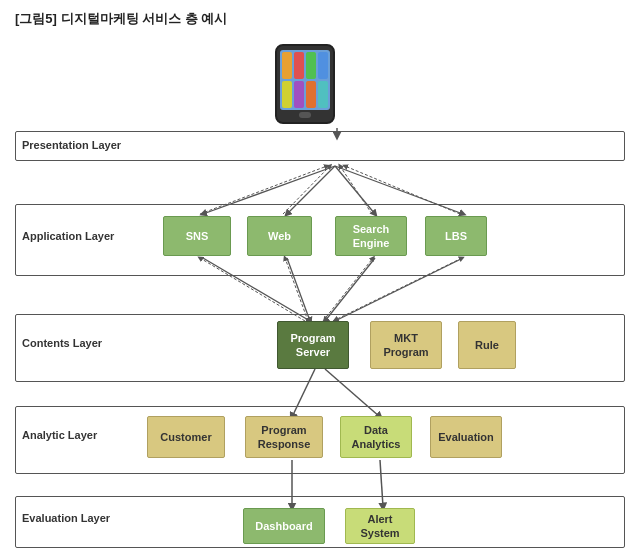  What do you see at coordinates (62, 343) in the screenshot?
I see `contents-label: Contents Layer` at bounding box center [62, 343].